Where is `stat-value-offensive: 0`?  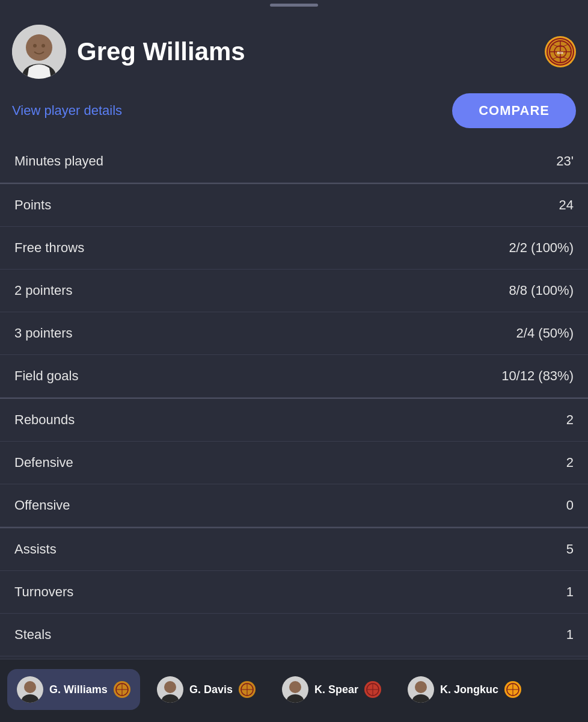
stat-value-offensive: 0 is located at coordinates (570, 505).